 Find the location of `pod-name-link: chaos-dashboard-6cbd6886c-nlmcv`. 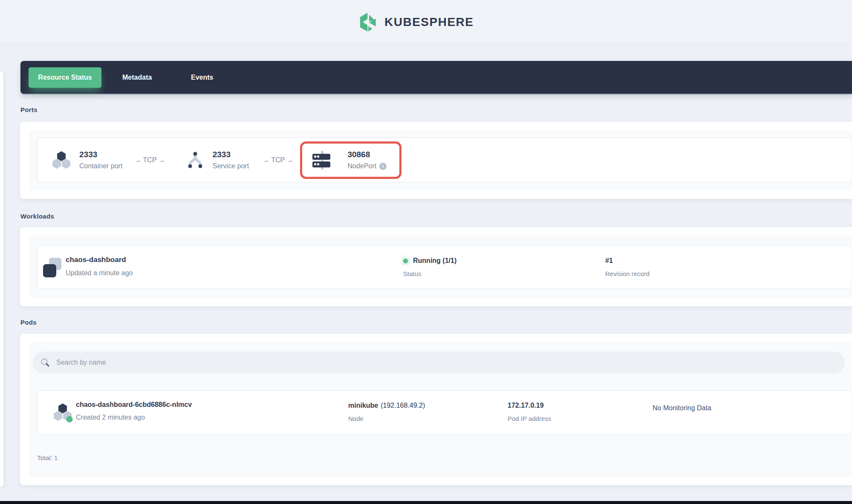

pod-name-link: chaos-dashboard-6cbd6886c-nlmcv is located at coordinates (134, 405).